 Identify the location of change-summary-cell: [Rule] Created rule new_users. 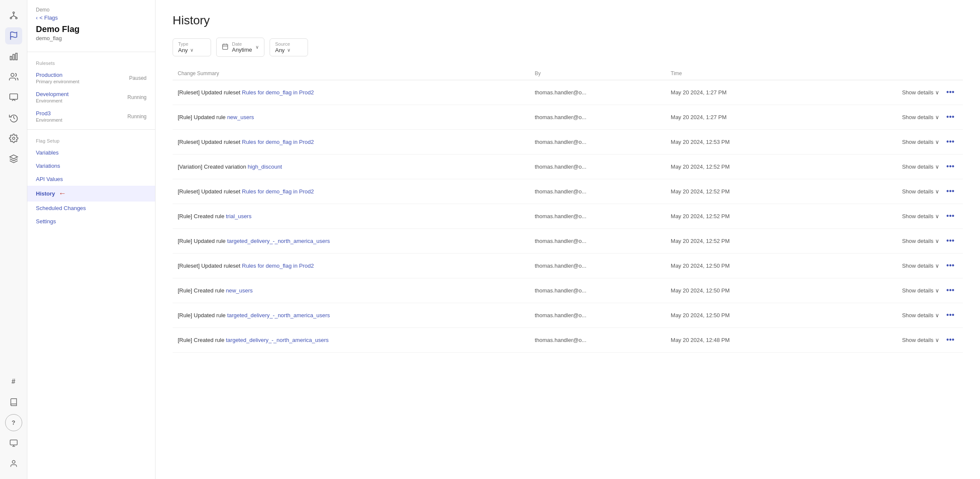
(351, 291).